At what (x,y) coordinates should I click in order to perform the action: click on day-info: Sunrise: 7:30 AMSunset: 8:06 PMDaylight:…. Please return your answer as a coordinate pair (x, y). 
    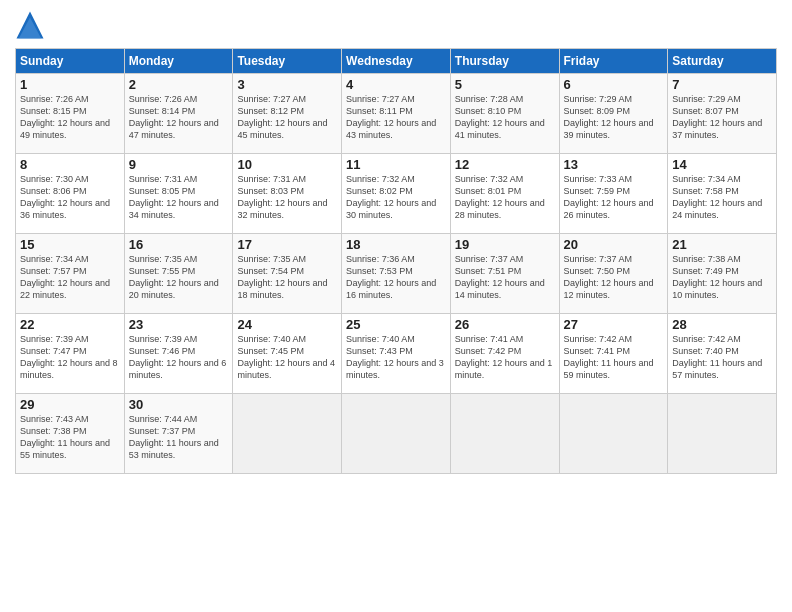
    Looking at the image, I should click on (65, 197).